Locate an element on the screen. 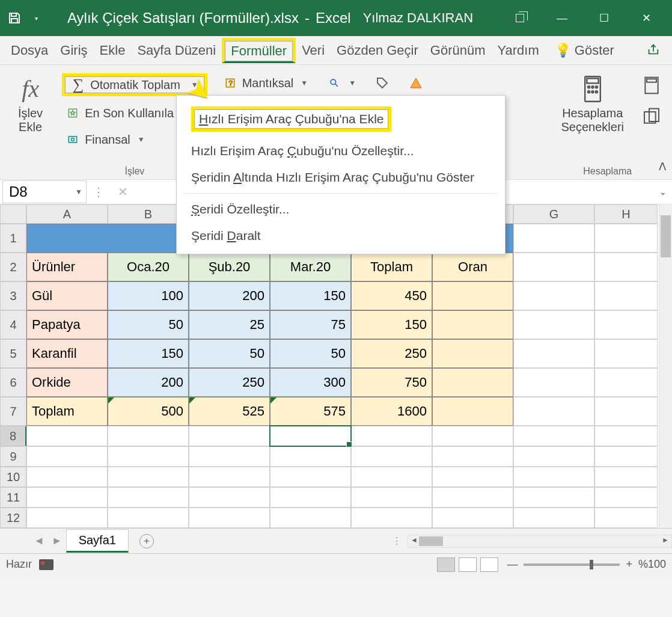 The image size is (672, 617). restore-window-icon is located at coordinates (520, 18).